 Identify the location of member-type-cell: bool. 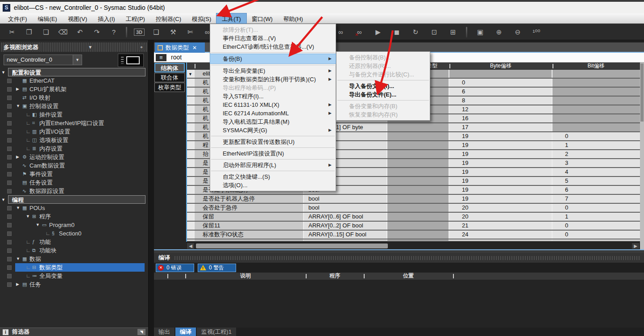
(345, 208).